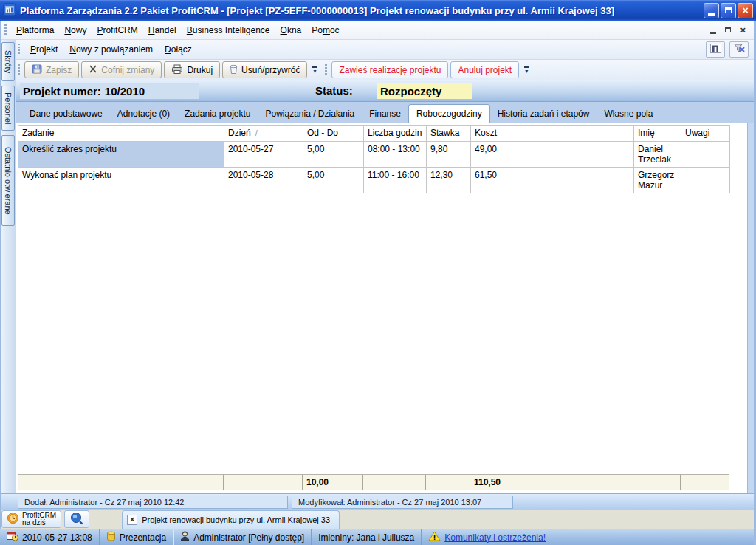 This screenshot has width=756, height=545. What do you see at coordinates (743, 30) in the screenshot?
I see `mdi-close-button: ×` at bounding box center [743, 30].